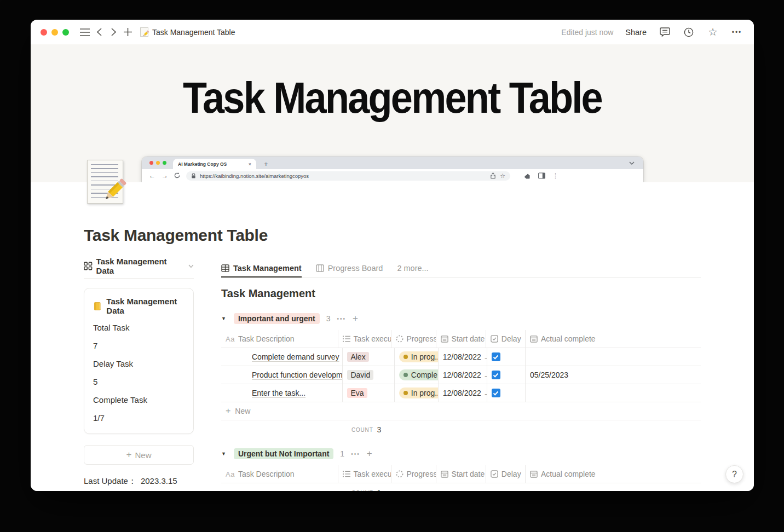  What do you see at coordinates (368, 375) in the screenshot?
I see `executor-cell: David` at bounding box center [368, 375].